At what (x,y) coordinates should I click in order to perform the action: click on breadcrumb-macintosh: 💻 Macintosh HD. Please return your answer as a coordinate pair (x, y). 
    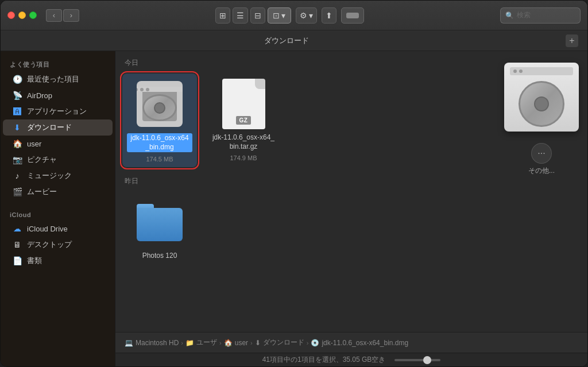
    Looking at the image, I should click on (152, 343).